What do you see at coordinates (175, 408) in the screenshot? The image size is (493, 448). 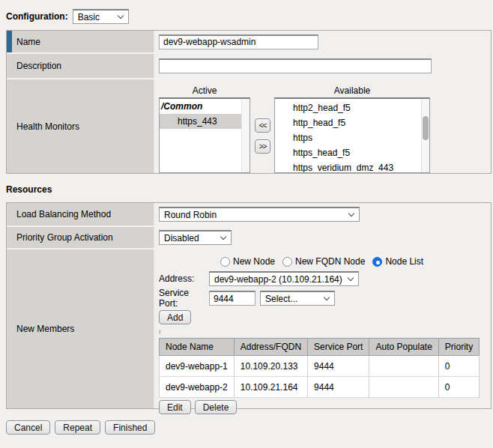 I see `edit-button: Edit` at bounding box center [175, 408].